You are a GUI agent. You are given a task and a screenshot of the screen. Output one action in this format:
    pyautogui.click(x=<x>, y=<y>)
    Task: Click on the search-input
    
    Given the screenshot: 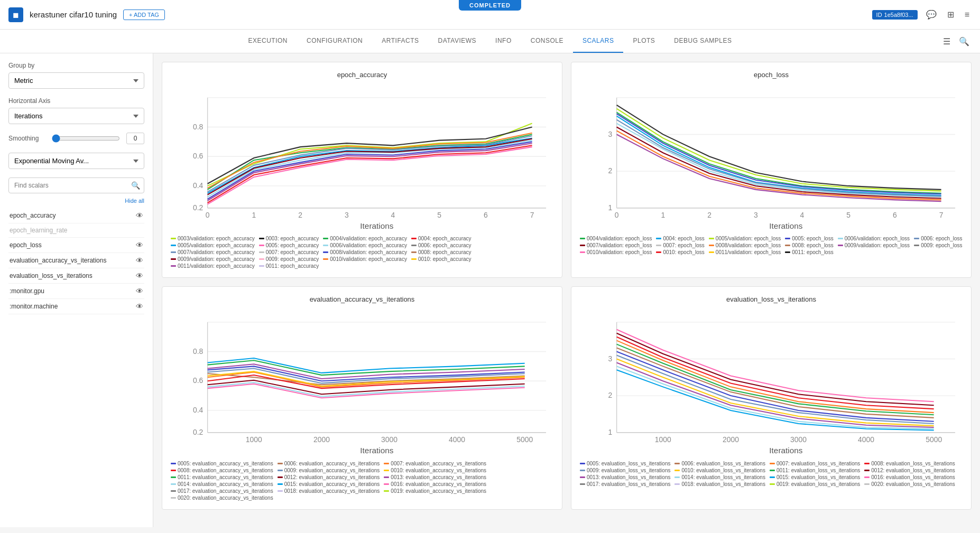 What is the action you would take?
    pyautogui.click(x=76, y=185)
    